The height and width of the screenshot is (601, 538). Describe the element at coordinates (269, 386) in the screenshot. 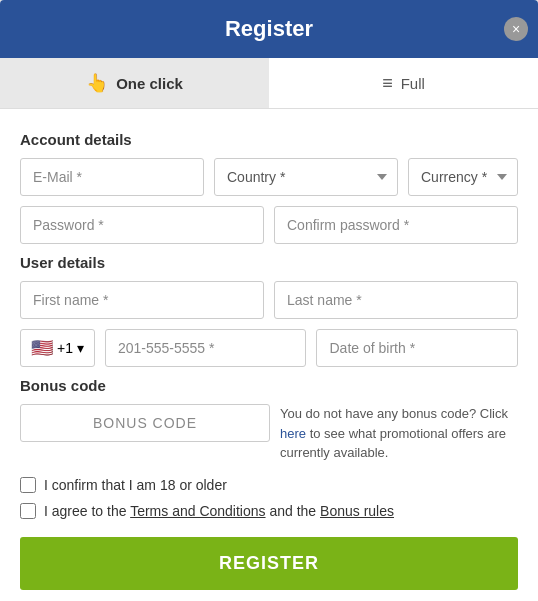

I see `bonus-section-title: Bonus code` at that location.